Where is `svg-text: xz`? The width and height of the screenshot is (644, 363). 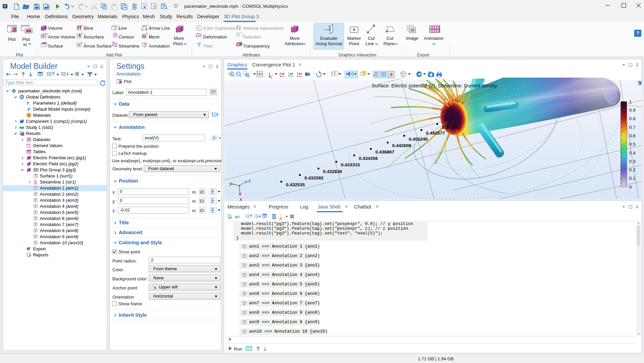
svg-text: xz is located at coordinates (300, 74).